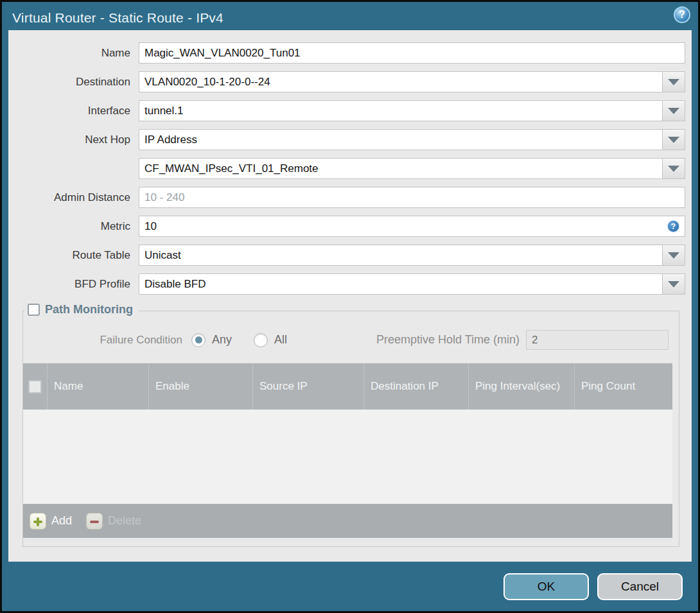 The width and height of the screenshot is (700, 613). I want to click on bfd-profile-label: BFD Profile, so click(69, 284).